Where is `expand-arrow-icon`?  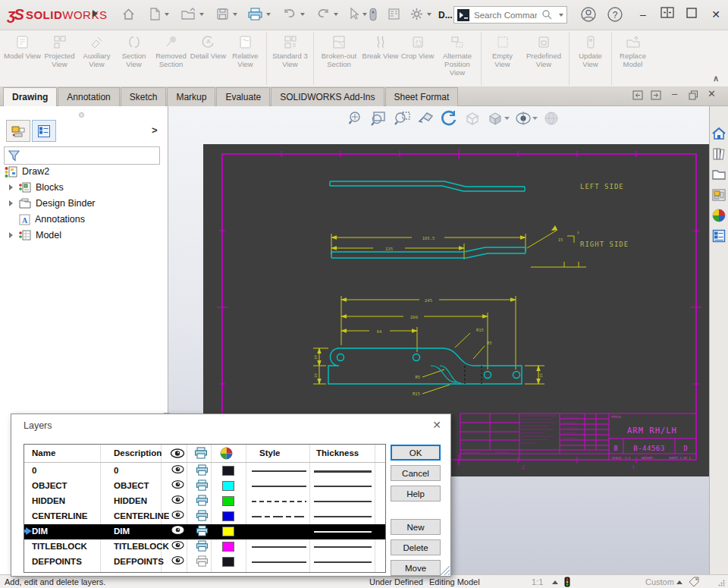
expand-arrow-icon is located at coordinates (11, 235).